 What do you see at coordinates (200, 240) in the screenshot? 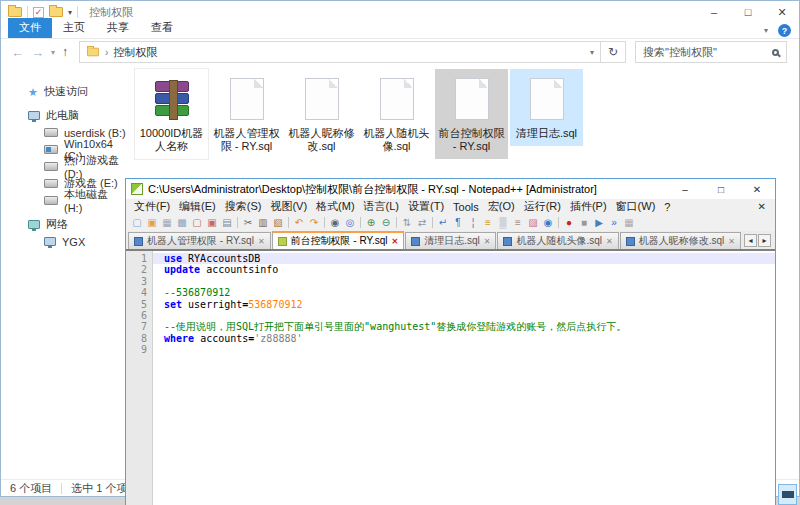
I see `document-tab: 机器人管理权限 - RY.sql✕` at bounding box center [200, 240].